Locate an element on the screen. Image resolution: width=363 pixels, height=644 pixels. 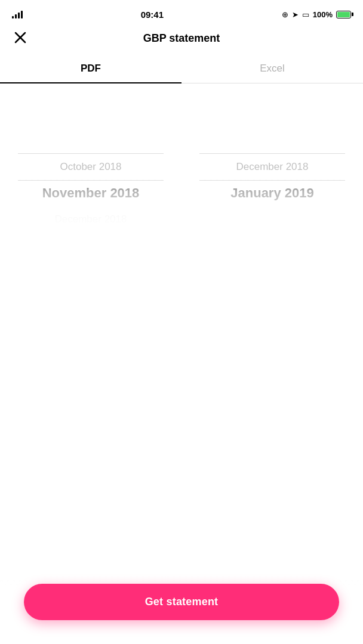
tab-bar: PDF Excel is located at coordinates (182, 69).